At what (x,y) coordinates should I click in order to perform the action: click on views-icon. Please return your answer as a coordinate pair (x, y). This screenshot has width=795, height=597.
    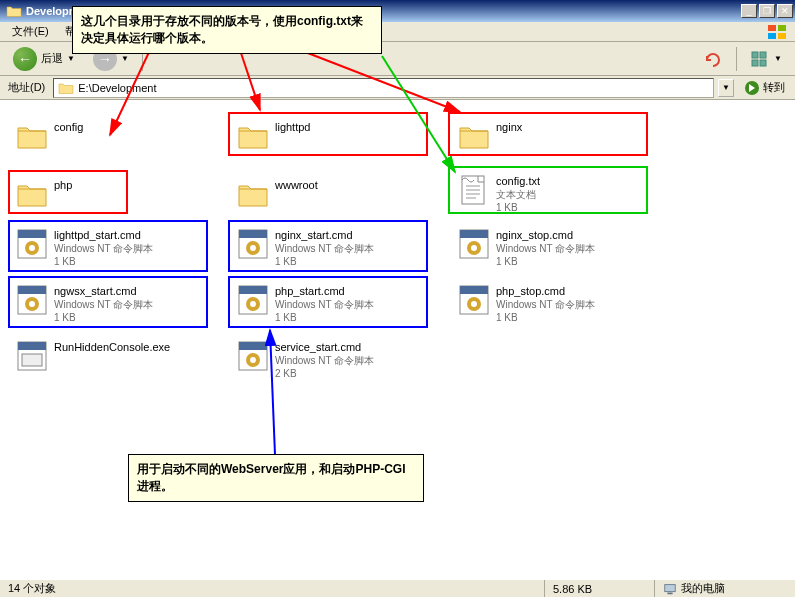
    Looking at the image, I should click on (760, 59).